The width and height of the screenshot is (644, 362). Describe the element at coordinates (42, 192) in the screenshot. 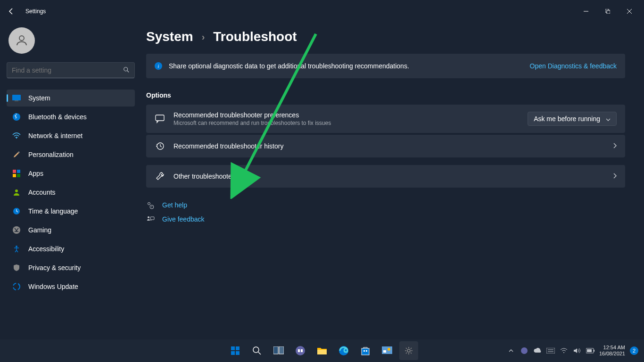

I see `nav-label: Accounts` at that location.